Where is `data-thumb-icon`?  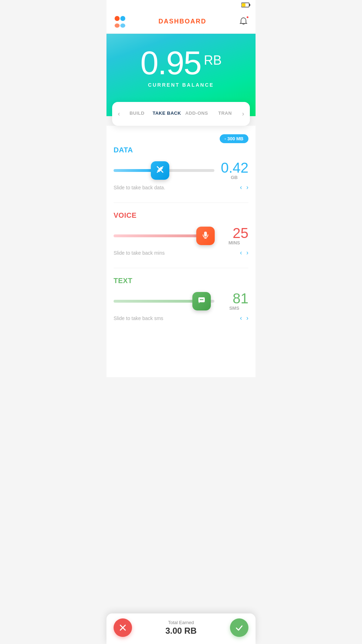 data-thumb-icon is located at coordinates (160, 171).